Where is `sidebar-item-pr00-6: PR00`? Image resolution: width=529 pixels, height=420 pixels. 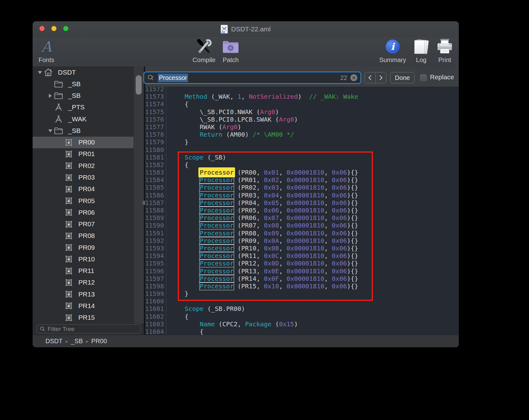
sidebar-item-pr00-6: PR00 is located at coordinates (88, 142).